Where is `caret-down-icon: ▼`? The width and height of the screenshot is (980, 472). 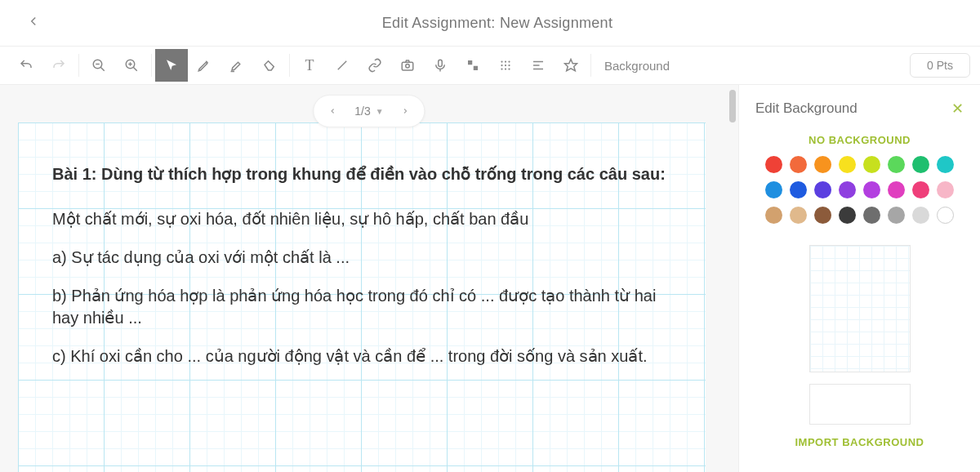 caret-down-icon: ▼ is located at coordinates (380, 111).